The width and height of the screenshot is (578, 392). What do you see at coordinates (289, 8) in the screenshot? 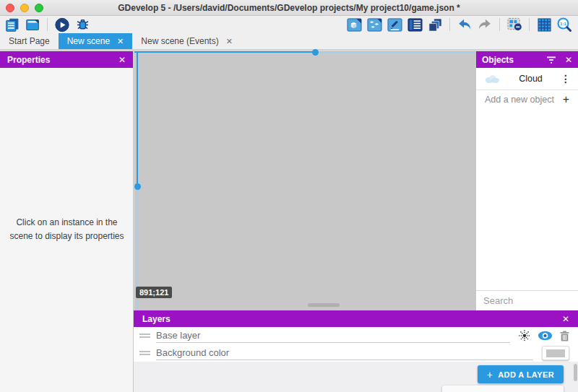
I see `titlebar: GDevelop 5 - /Users/david/Documents/GDev…` at bounding box center [289, 8].